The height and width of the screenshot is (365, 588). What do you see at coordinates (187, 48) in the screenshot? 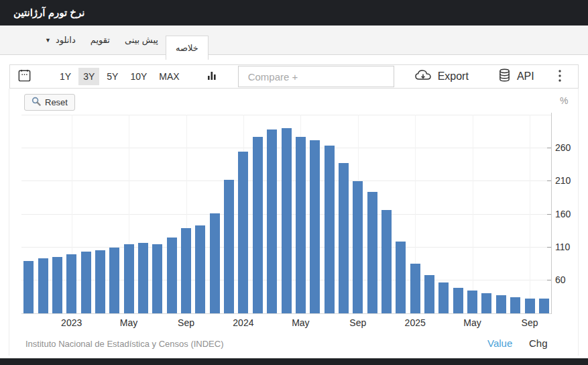
I see `tab-summary: خلاصه` at bounding box center [187, 48].